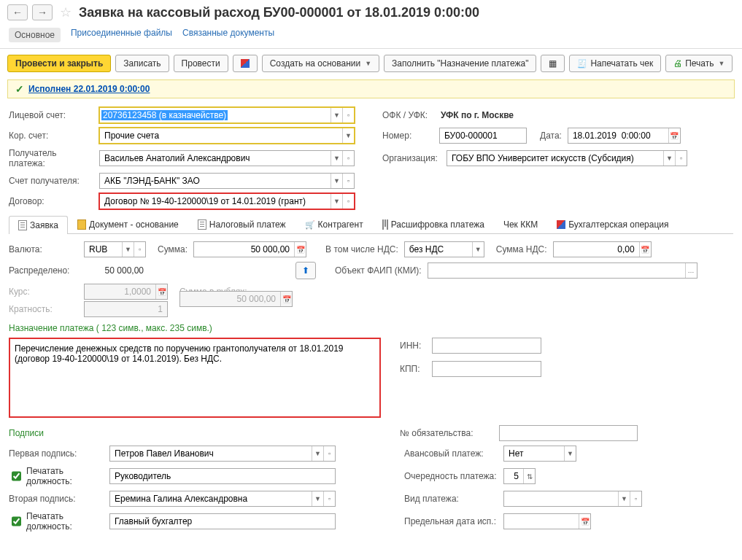 Image resolution: width=742 pixels, height=560 pixels. I want to click on subtab-tax-payment: Налоговый платеж, so click(242, 225).